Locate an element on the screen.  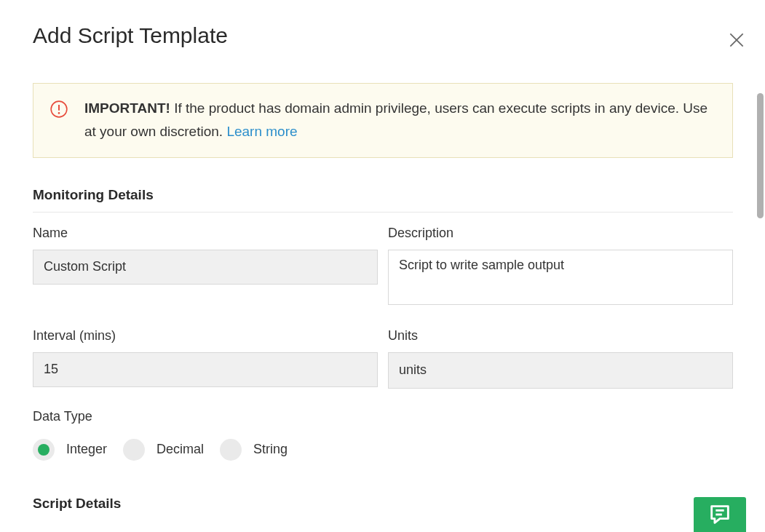
alert-body: If the product has domain admin privileg… is located at coordinates (396, 119).